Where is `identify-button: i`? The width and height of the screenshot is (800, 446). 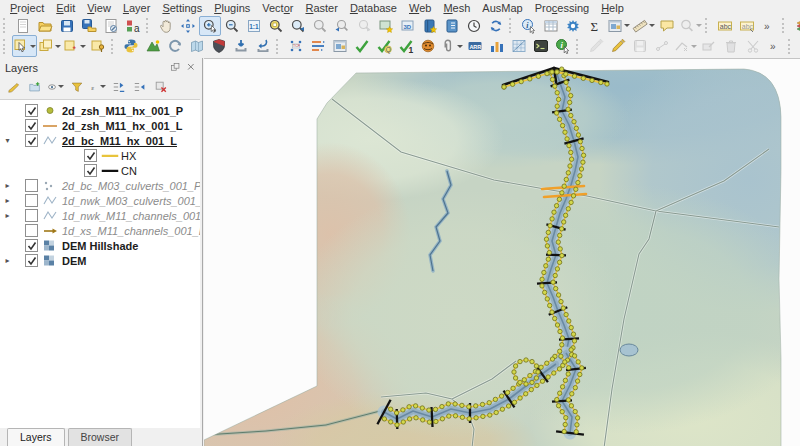
identify-button: i is located at coordinates (529, 26).